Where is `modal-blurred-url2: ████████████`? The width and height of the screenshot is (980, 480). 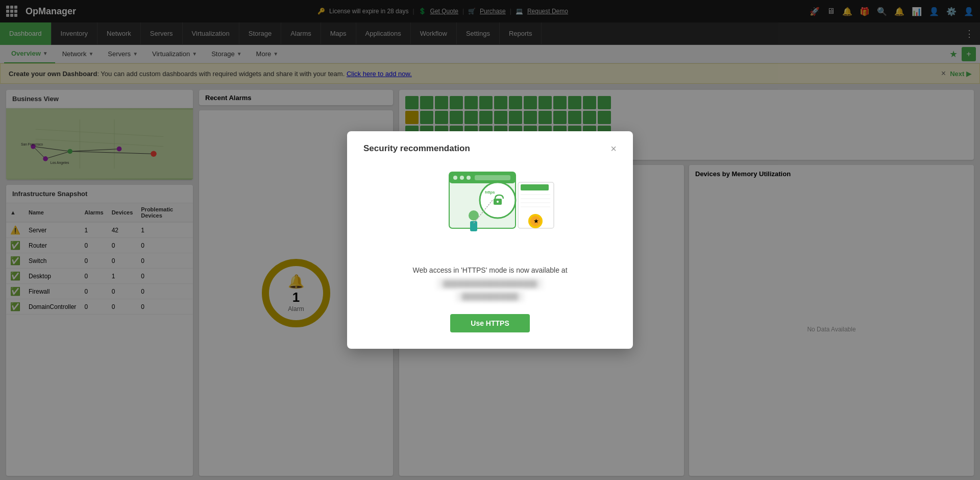 modal-blurred-url2: ████████████ is located at coordinates (490, 296).